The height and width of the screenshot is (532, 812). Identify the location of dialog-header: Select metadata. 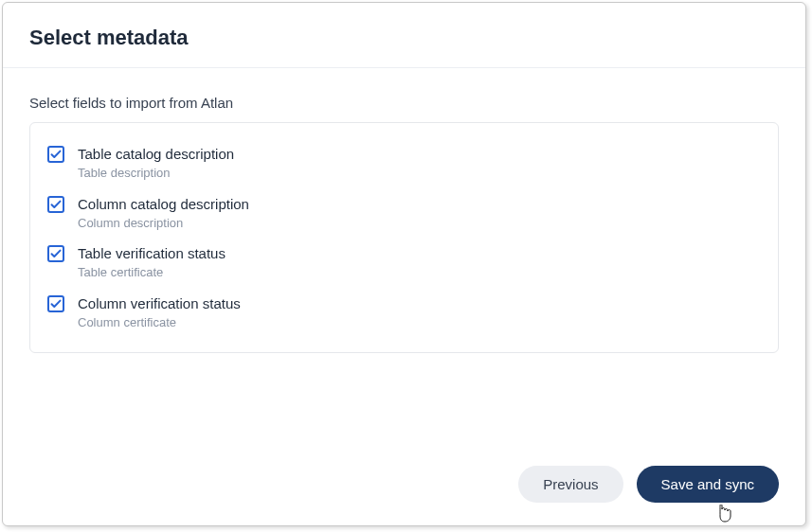
(404, 36).